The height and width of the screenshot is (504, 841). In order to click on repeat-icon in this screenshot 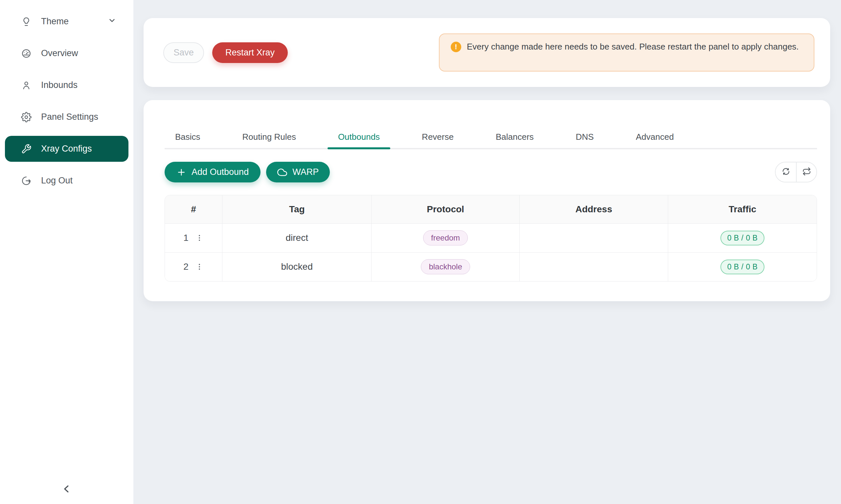, I will do `click(807, 172)`.